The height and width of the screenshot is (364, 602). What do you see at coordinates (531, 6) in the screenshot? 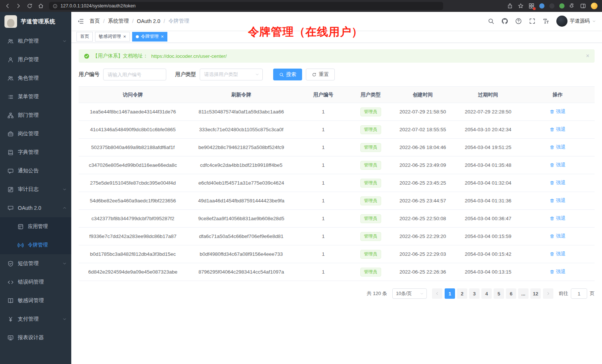
I see `extension-grid-icon` at bounding box center [531, 6].